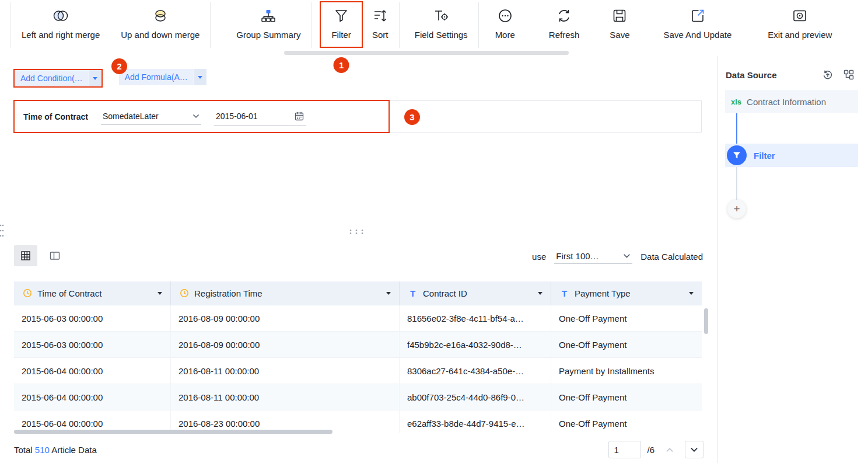 This screenshot has width=868, height=463. What do you see at coordinates (828, 75) in the screenshot?
I see `update-icon` at bounding box center [828, 75].